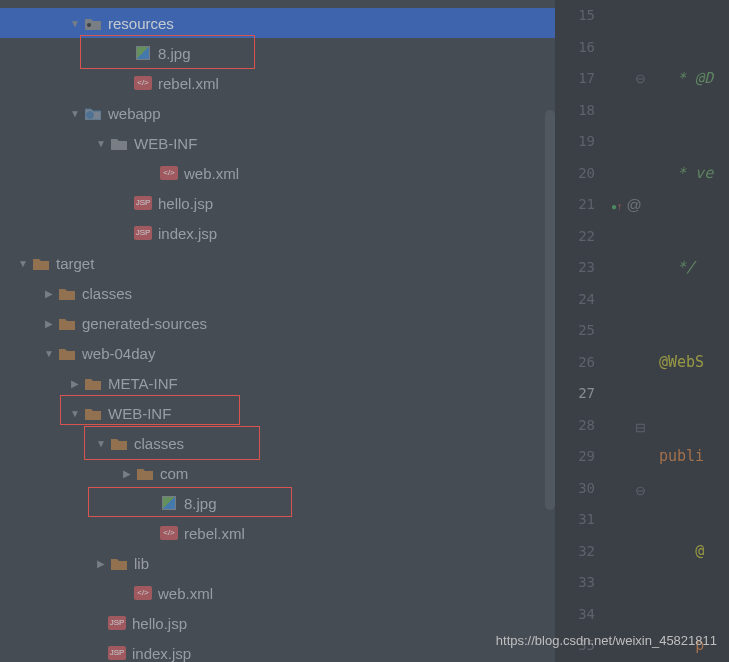  Describe the element at coordinates (580, 79) in the screenshot. I see `line-number: 17` at that location.